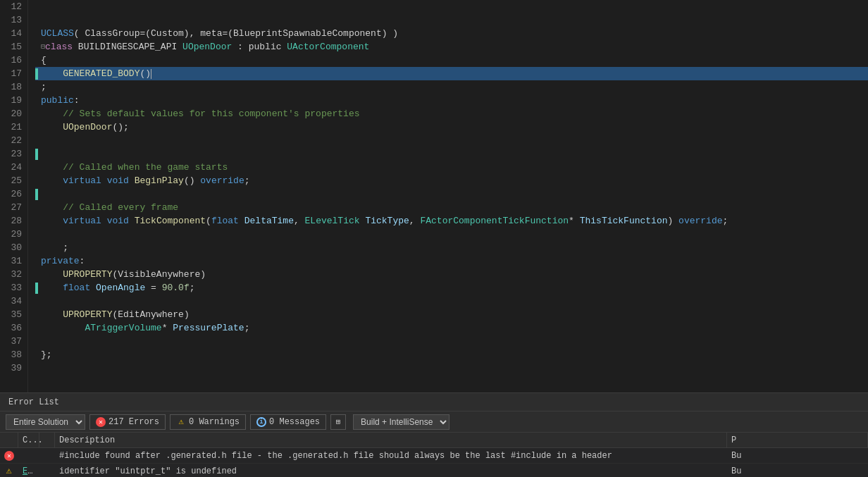 This screenshot has width=868, height=477. I want to click on messages-count-badge: i 0 Messages, so click(288, 422).